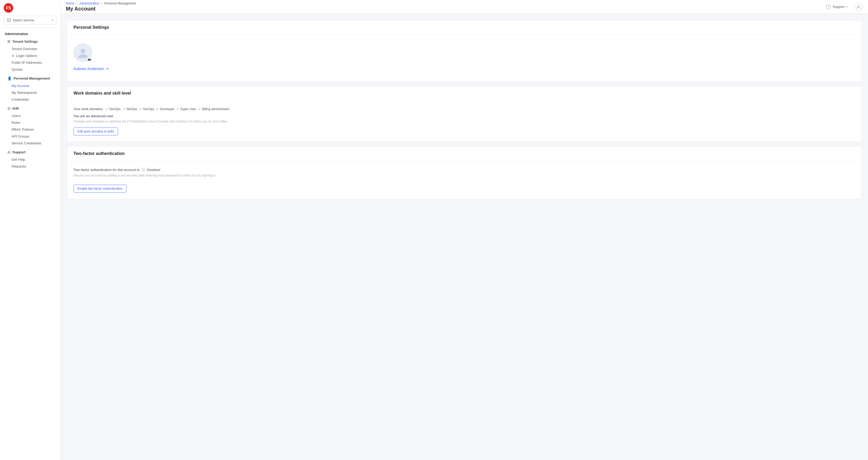 The image size is (868, 460). Describe the element at coordinates (25, 41) in the screenshot. I see `tenant-settings-label: Tenant Settings` at that location.